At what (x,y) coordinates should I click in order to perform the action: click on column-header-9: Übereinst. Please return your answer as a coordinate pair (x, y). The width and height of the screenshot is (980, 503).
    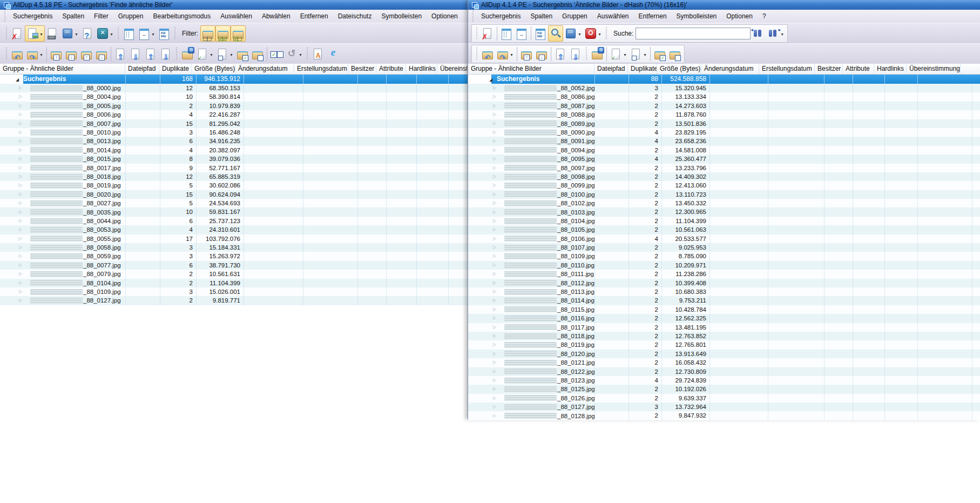
    Looking at the image, I should click on (452, 69).